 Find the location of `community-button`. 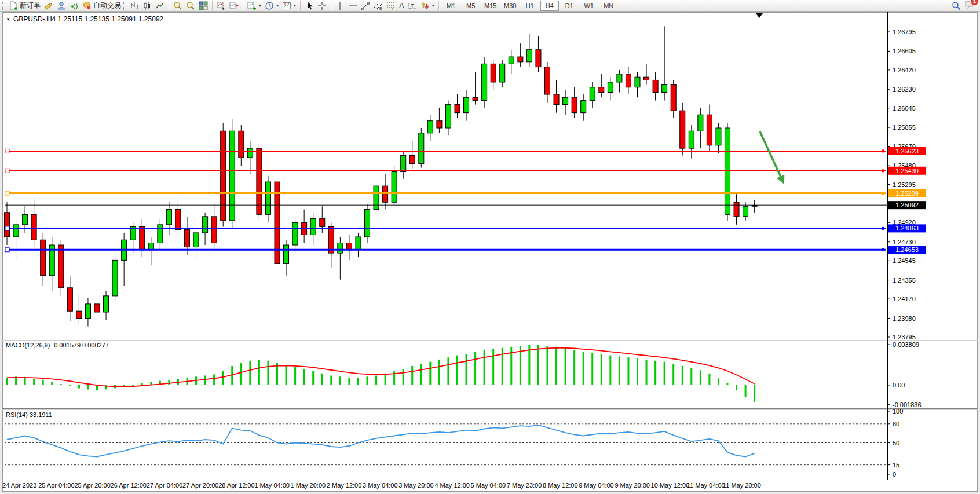

community-button is located at coordinates (61, 6).